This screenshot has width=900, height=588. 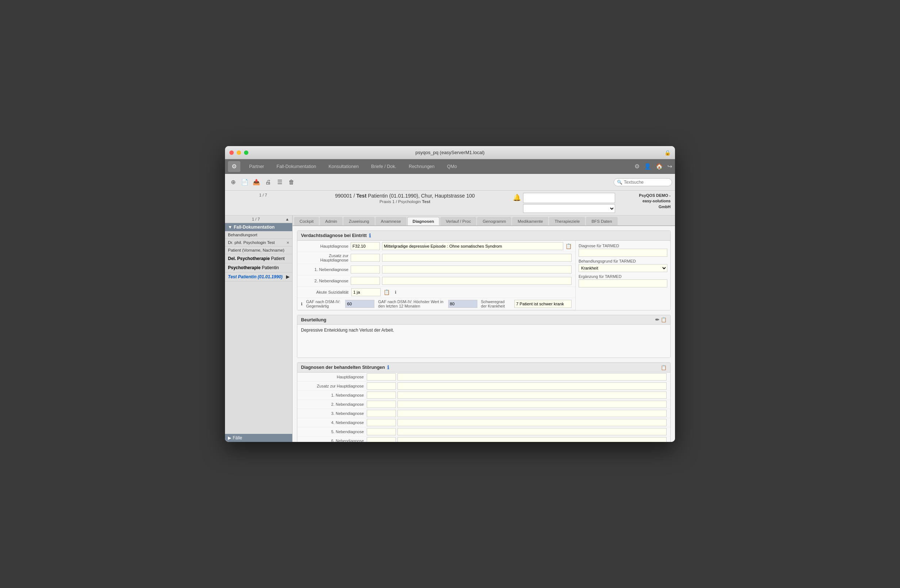 I want to click on settings-icon: ⚙, so click(x=637, y=166).